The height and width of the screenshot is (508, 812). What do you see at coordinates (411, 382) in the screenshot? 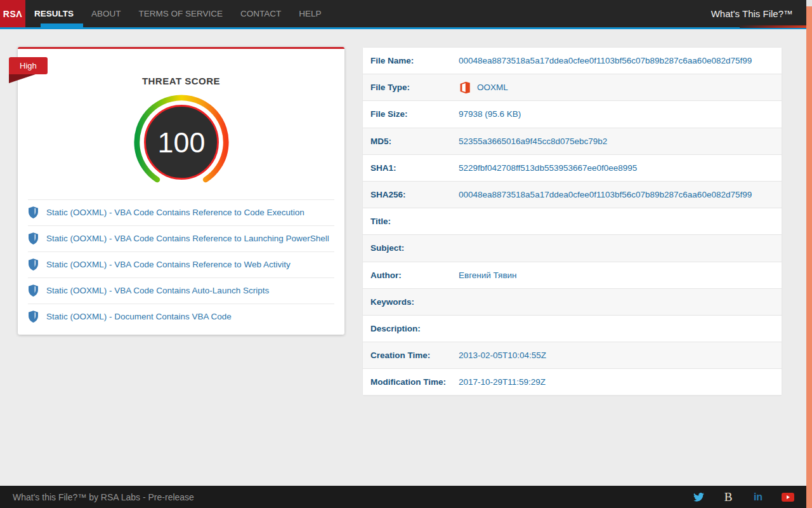
I see `field-label: Modification Time:` at bounding box center [411, 382].